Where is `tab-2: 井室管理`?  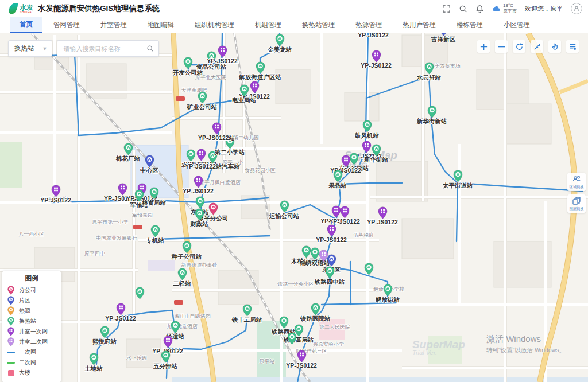
tab-2: 井室管理 is located at coordinates (114, 25).